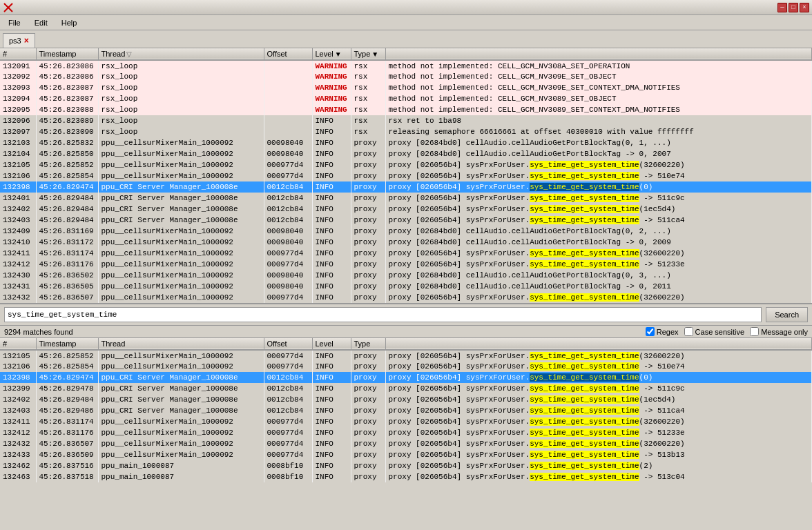  What do you see at coordinates (782, 8) in the screenshot?
I see `window-minimize: ─` at bounding box center [782, 8].